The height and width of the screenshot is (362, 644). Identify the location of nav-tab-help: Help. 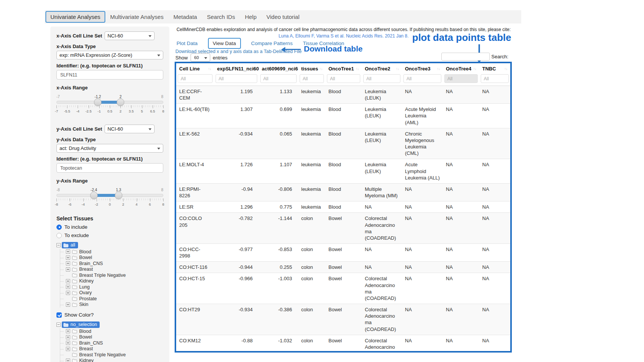
(251, 17).